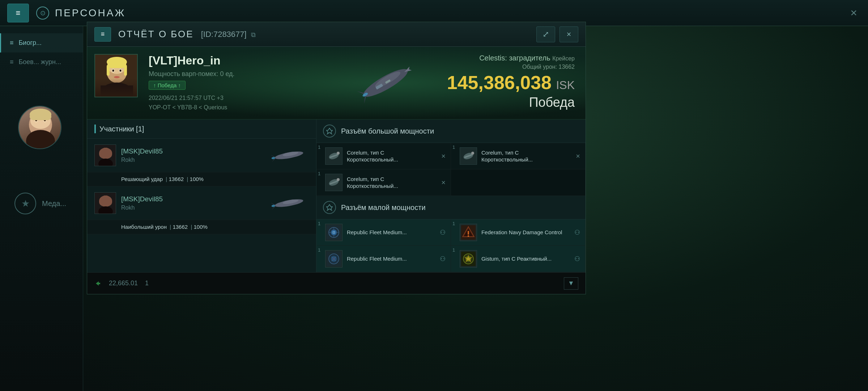 The width and height of the screenshot is (868, 391). Describe the element at coordinates (319, 174) in the screenshot. I see `item-num-h2: 1` at that location.